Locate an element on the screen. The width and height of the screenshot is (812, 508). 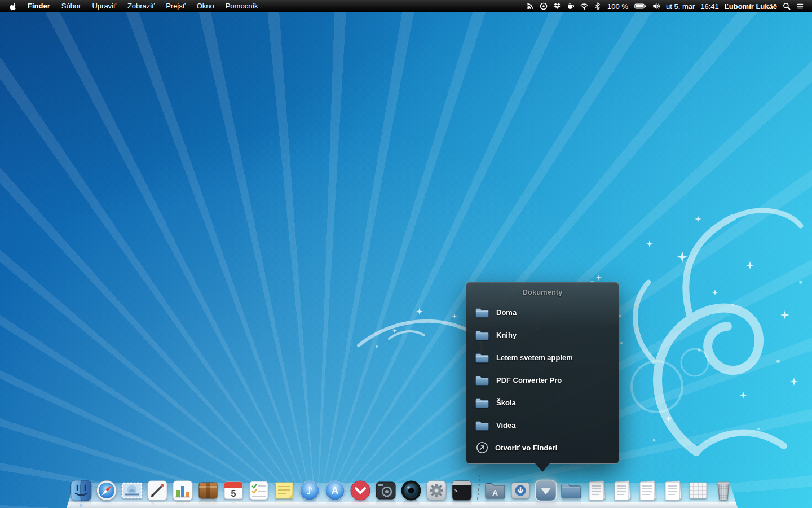
volume-icon is located at coordinates (656, 6).